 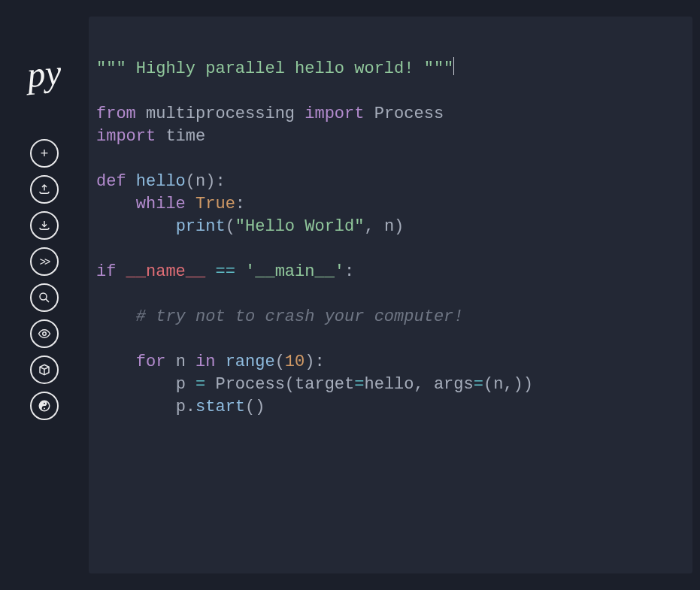 I want to click on run-button: >>, so click(x=44, y=262).